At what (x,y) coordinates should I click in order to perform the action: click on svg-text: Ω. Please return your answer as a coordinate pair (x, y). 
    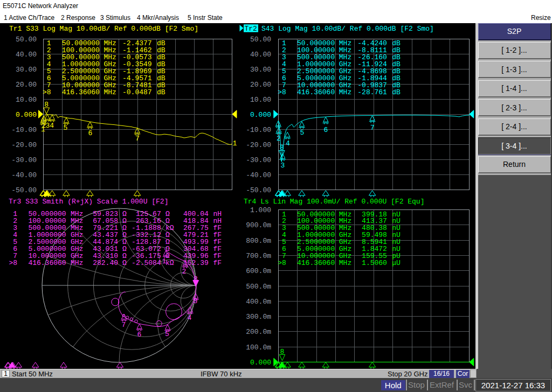
    Looking at the image, I should click on (125, 263).